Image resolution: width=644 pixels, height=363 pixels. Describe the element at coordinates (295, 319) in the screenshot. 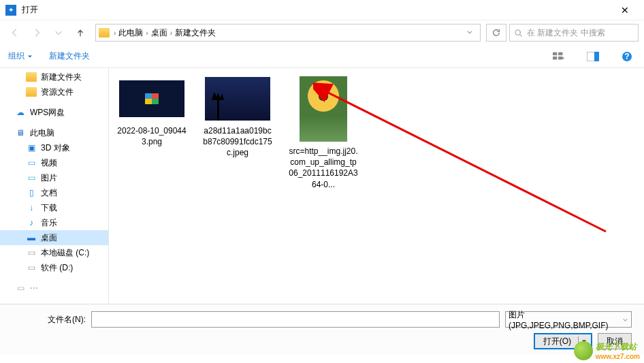

I see `filename-input` at that location.